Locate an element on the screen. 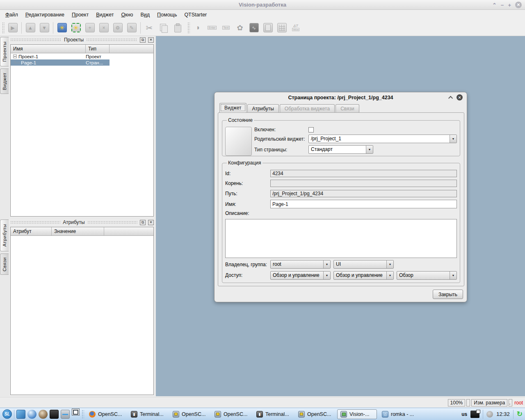 The image size is (525, 420). start-menu-button: SL is located at coordinates (7, 414).